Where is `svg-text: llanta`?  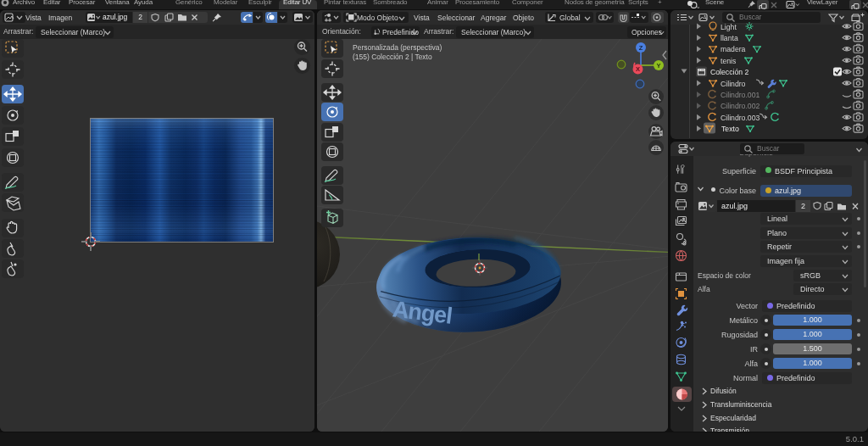
svg-text: llanta is located at coordinates (729, 38).